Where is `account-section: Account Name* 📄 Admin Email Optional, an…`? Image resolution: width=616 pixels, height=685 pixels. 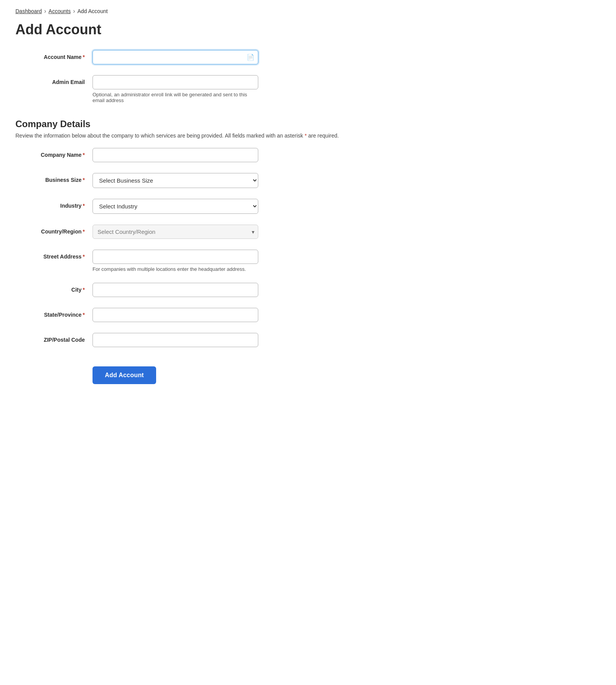 account-section: Account Name* 📄 Admin Email Optional, an… is located at coordinates (193, 77).